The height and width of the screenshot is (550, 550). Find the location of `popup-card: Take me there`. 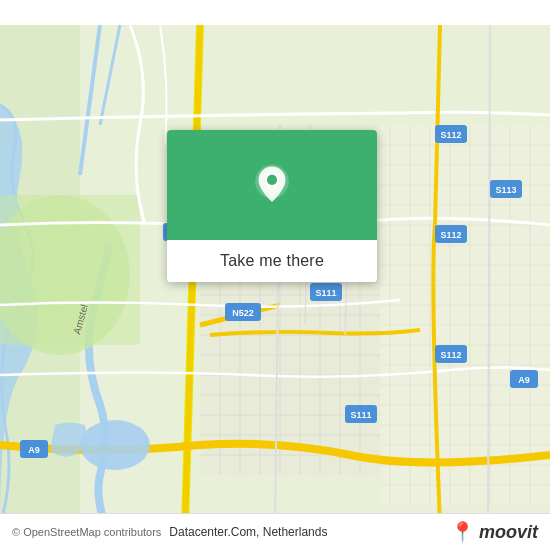

popup-card: Take me there is located at coordinates (272, 206).